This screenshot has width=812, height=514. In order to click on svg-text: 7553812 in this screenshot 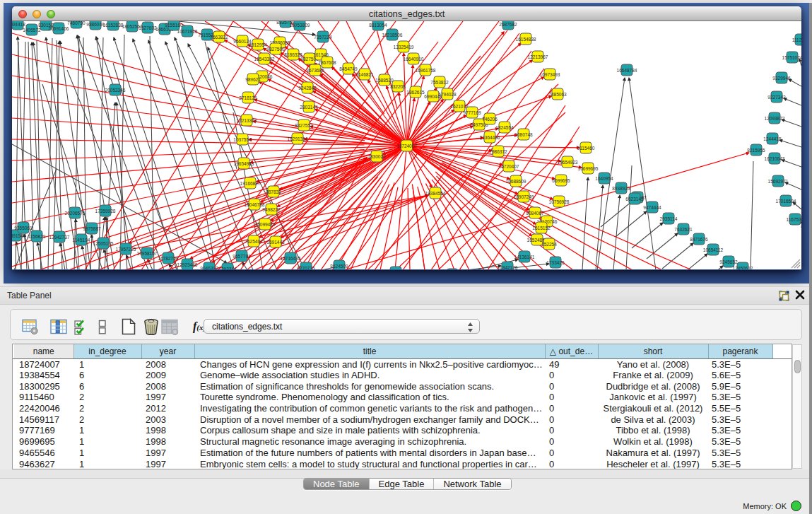, I will do `click(440, 82)`.